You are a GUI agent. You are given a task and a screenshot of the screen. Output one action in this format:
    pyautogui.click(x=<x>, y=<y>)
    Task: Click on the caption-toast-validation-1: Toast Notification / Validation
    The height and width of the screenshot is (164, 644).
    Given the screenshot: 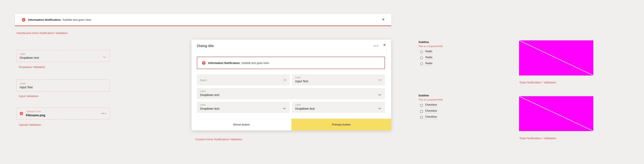 What is the action you would take?
    pyautogui.click(x=538, y=82)
    